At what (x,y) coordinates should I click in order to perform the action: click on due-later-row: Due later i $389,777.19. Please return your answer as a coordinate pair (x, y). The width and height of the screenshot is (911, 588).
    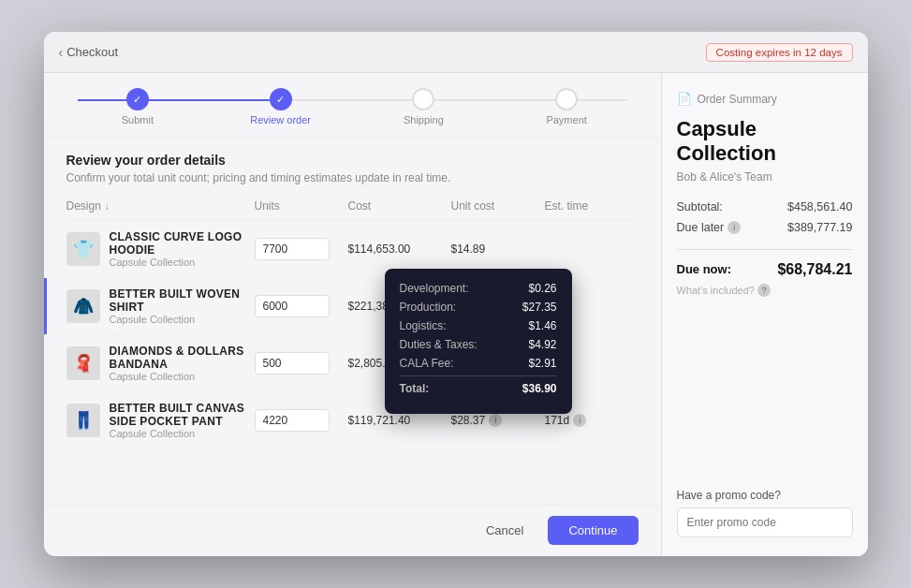
    Looking at the image, I should click on (765, 228).